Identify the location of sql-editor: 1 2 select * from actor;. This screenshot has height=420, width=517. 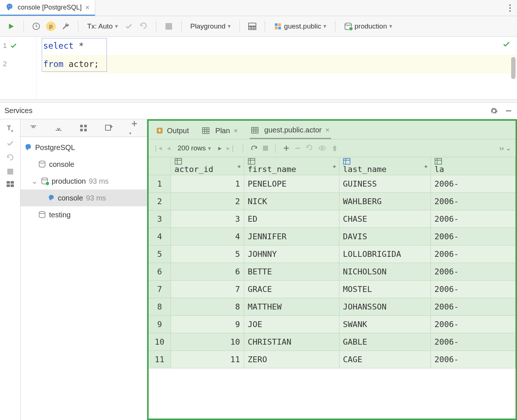
(258, 68).